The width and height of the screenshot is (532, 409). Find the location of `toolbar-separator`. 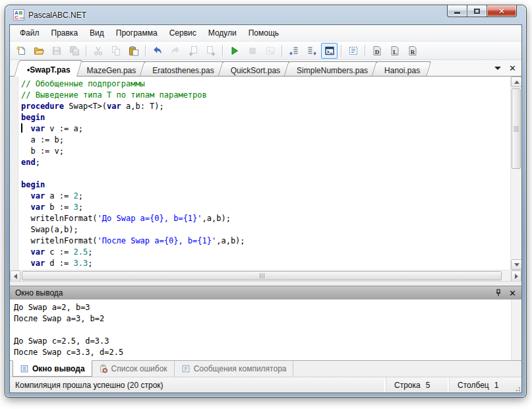

toolbar-separator is located at coordinates (145, 51).